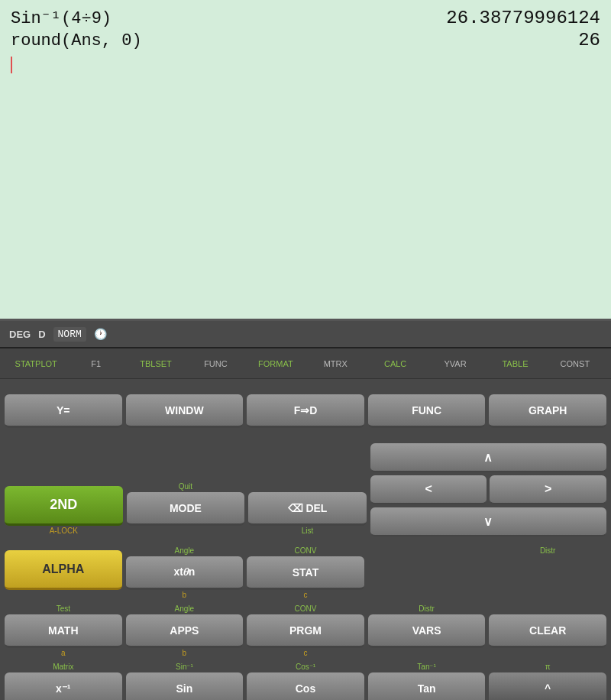 This screenshot has width=611, height=700. Describe the element at coordinates (306, 667) in the screenshot. I see `cos-top-label: Cos⁻¹` at that location.